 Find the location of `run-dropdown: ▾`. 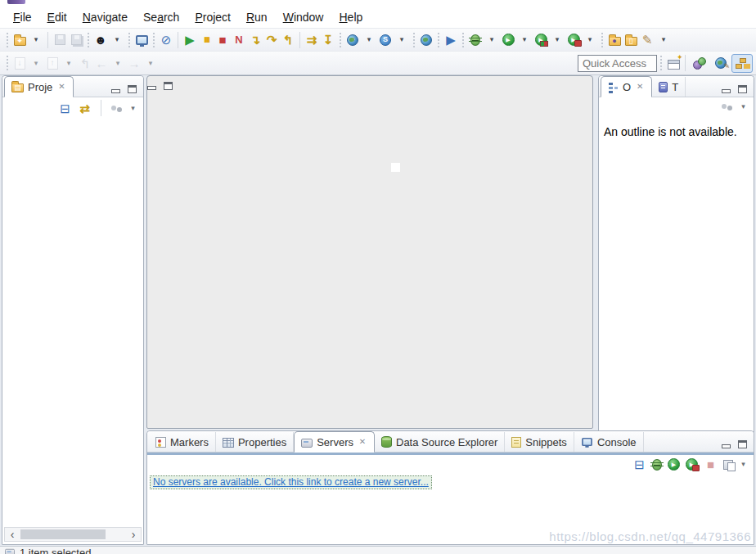

run-dropdown: ▾ is located at coordinates (524, 40).